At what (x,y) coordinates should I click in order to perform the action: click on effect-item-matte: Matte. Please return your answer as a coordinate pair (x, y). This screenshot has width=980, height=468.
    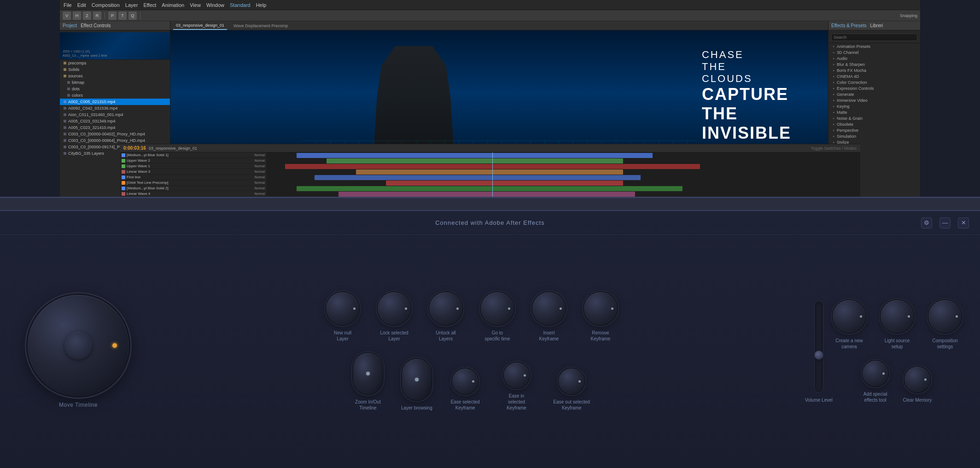
    Looking at the image, I should click on (874, 112).